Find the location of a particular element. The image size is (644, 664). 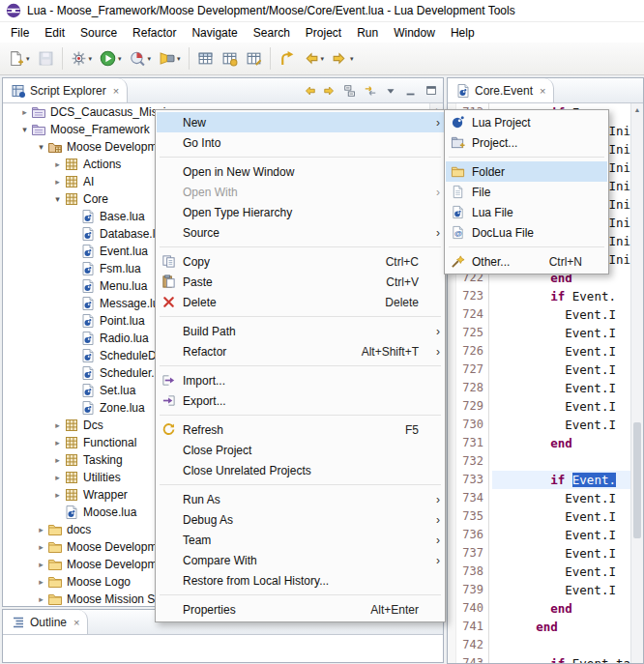

menu-item-open-type-hierarchy: Open Type Hierarchy is located at coordinates (300, 213).